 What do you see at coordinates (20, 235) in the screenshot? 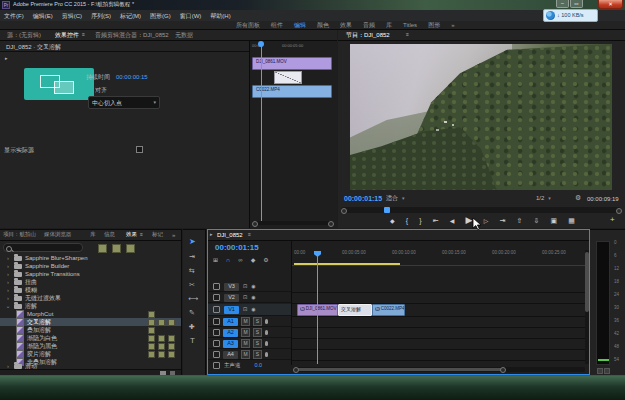
I see `tab-project: 项目：航拍山` at bounding box center [20, 235].